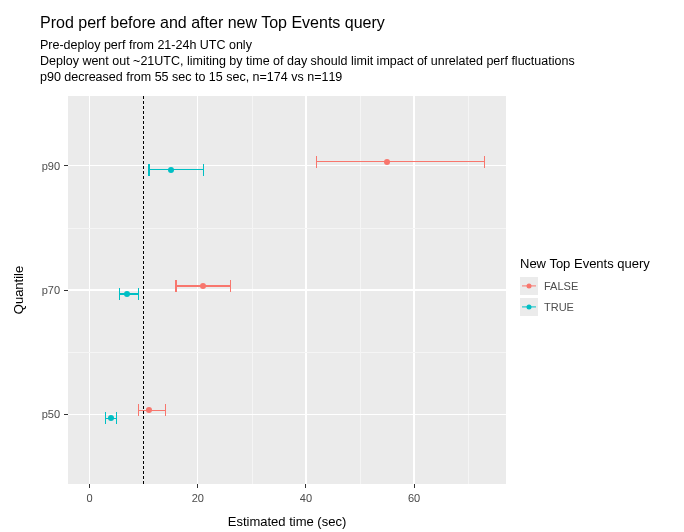  I want to click on chart-title: Prod perf before and after new Top Event…, so click(212, 23).